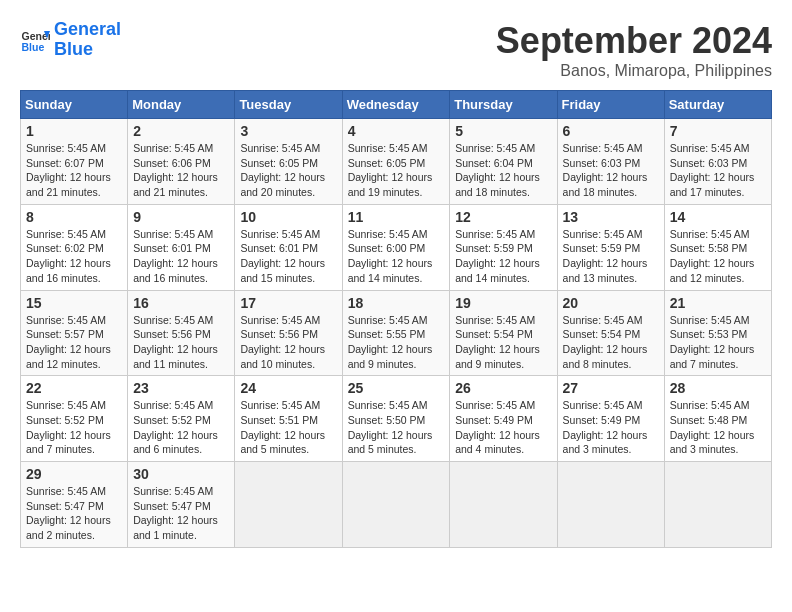  I want to click on day-info: Sunrise: 5:45 AM Sunset: 5:57 PM Dayligh…, so click(74, 342).